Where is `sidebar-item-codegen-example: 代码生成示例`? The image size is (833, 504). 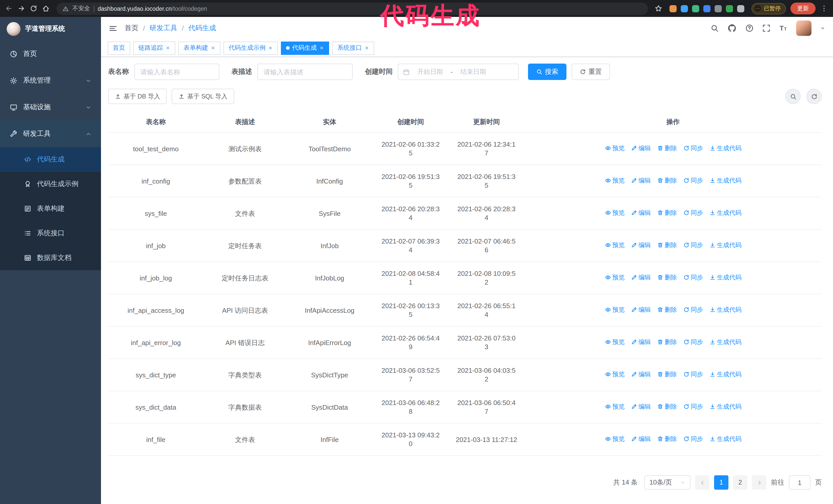 sidebar-item-codegen-example: 代码生成示例 is located at coordinates (51, 184).